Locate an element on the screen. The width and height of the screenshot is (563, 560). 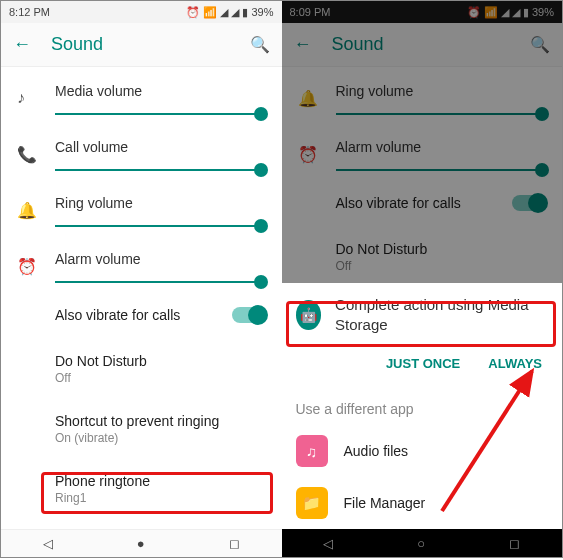
volume-icon: ♪ is located at coordinates (21, 98).